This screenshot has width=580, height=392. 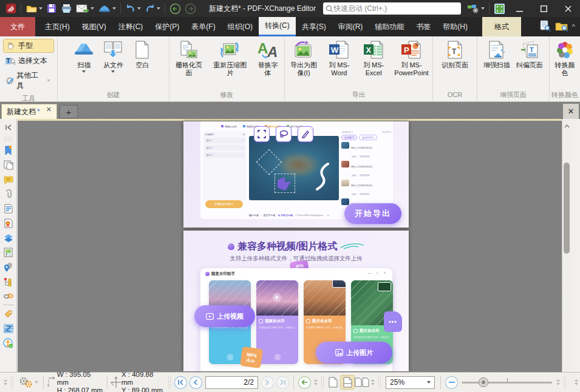 I want to click on layout-options-expand-icon, so click(x=373, y=382).